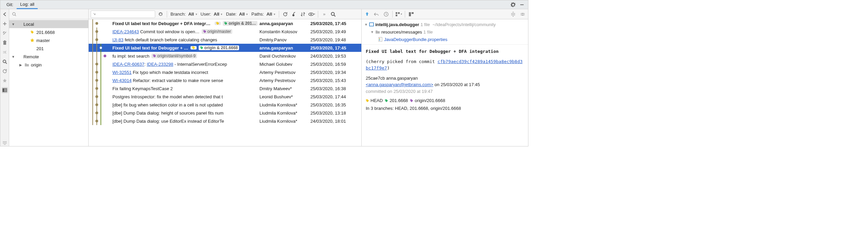 This screenshot has width=868, height=240. I want to click on commit-row: fu impl: text searchorigin/daniil/symbol…, so click(225, 56).